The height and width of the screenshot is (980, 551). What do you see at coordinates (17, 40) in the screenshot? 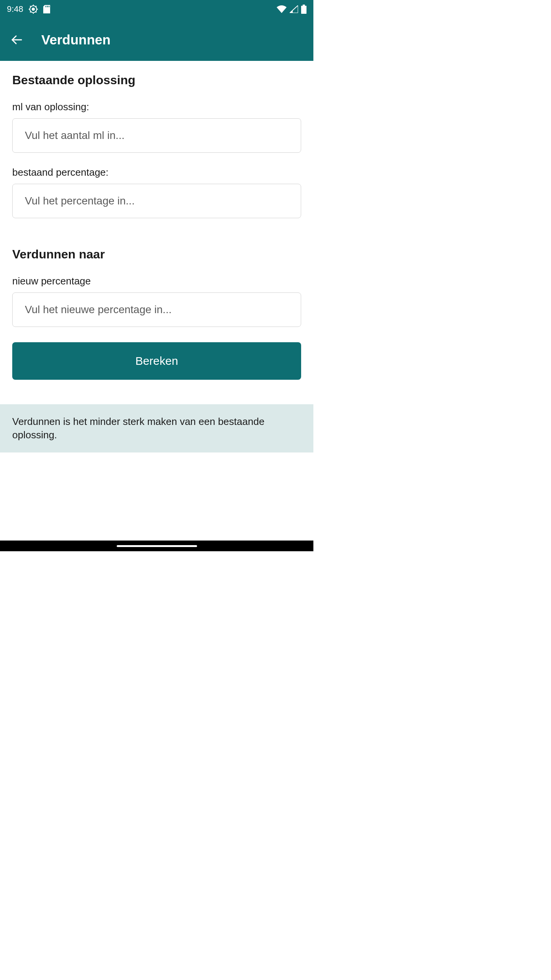
I see `back-button` at bounding box center [17, 40].